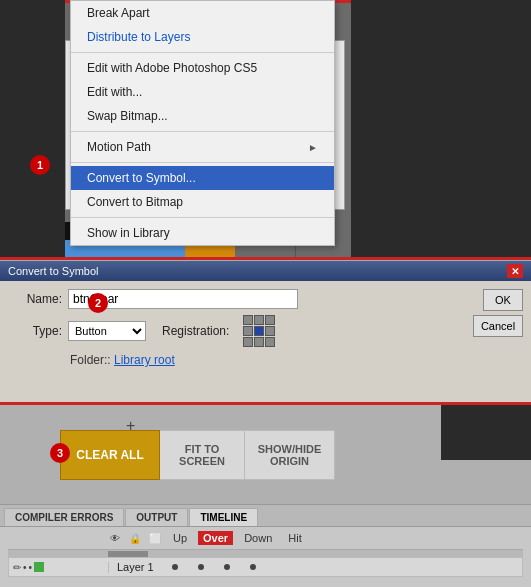 The image size is (531, 587). Describe the element at coordinates (266, 271) in the screenshot. I see `dialog-titlebar: Convert to Symbol ✕` at that location.